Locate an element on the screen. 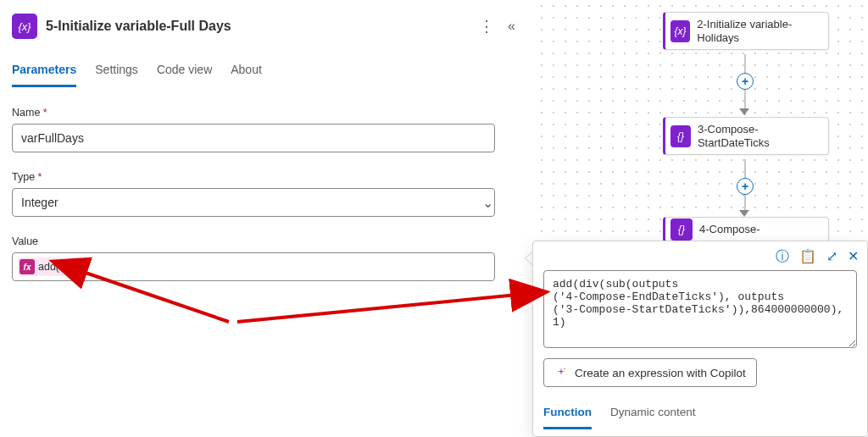 This screenshot has height=437, width=868. flyout-tabs: Function Dynamic content is located at coordinates (700, 415).